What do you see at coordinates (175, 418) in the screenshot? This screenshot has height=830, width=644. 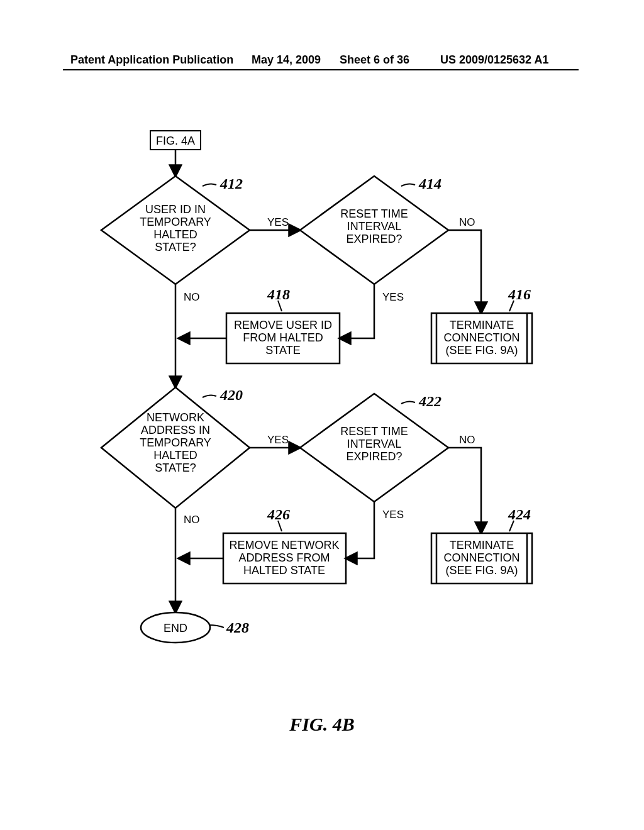 I see `svg-text: NETWORK` at bounding box center [175, 418].